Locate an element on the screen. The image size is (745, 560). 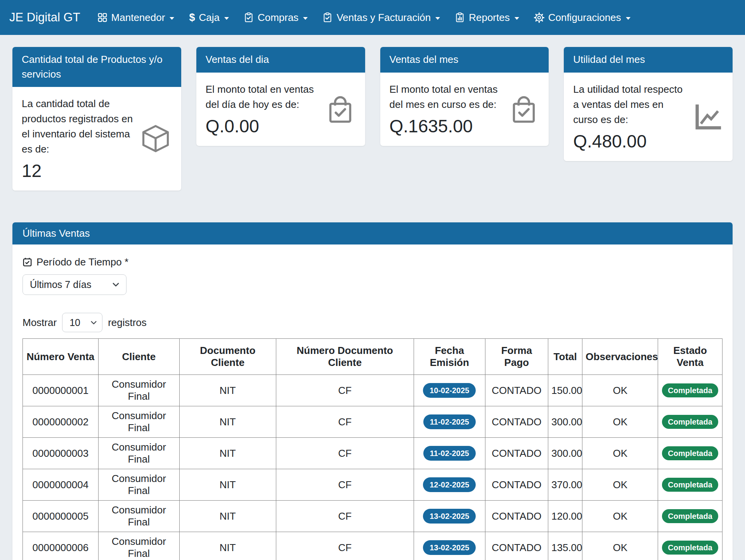
column-header: Número Venta is located at coordinates (61, 357).